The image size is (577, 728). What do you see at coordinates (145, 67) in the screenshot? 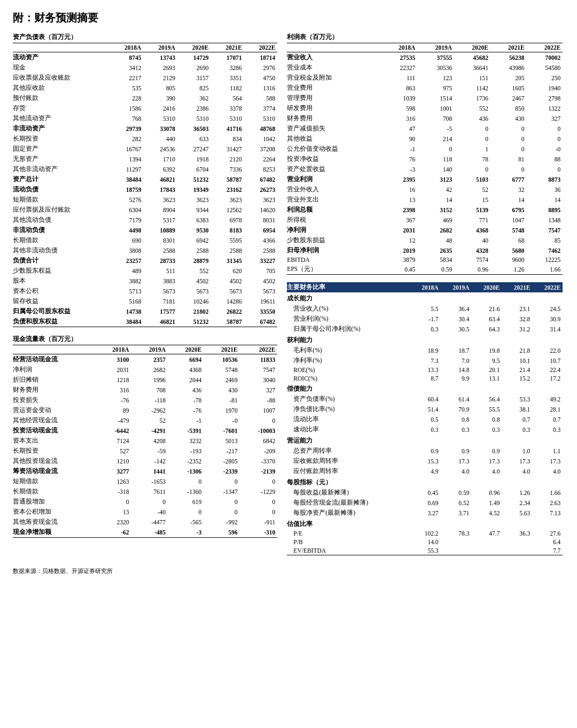
I see `table-row: 现金34122693269032862976` at bounding box center [145, 67].